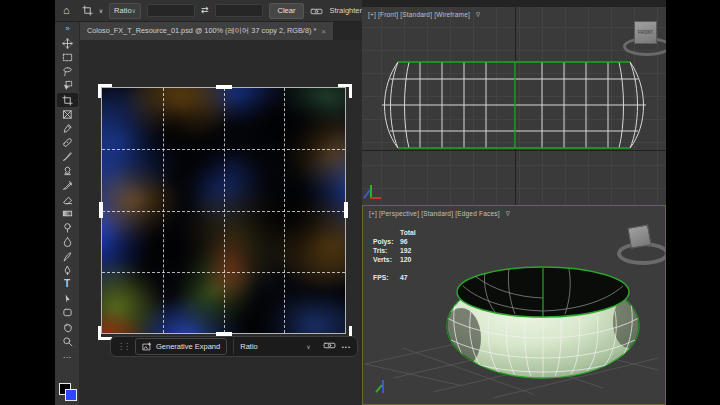  What do you see at coordinates (66, 10) in the screenshot?
I see `home-icon: ⌂` at bounding box center [66, 10].